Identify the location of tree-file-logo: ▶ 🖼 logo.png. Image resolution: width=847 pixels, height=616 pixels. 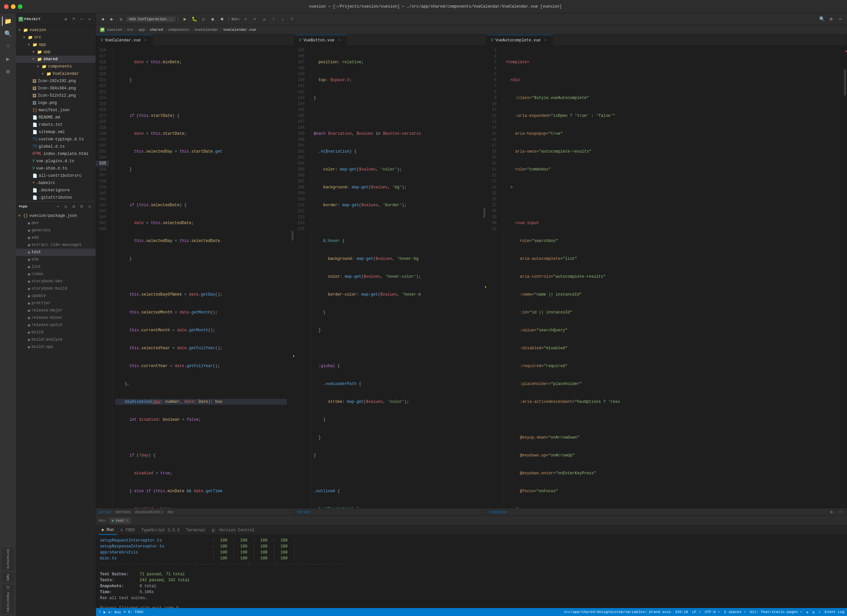
(56, 103).